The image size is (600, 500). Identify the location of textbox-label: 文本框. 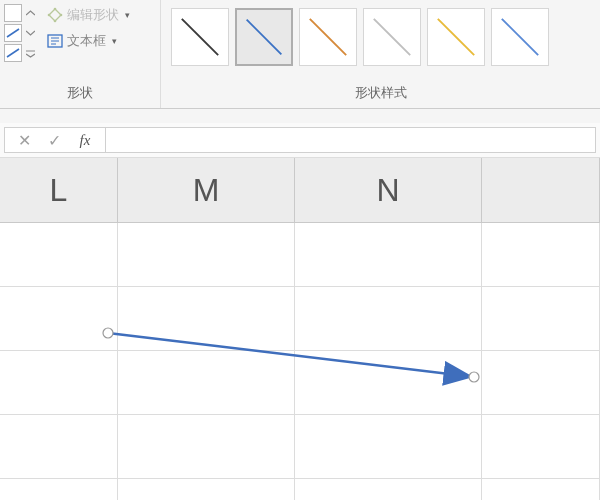
(86, 41).